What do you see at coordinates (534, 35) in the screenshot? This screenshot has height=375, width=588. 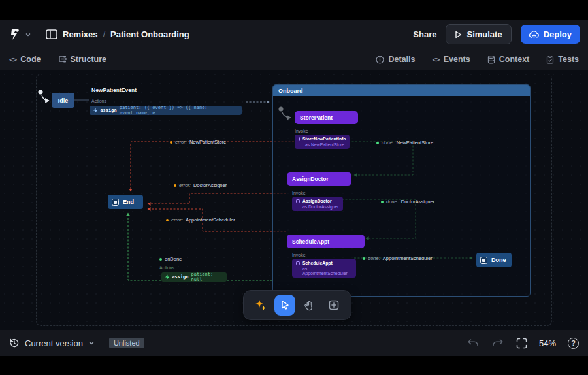 I see `cloud-upload-icon` at bounding box center [534, 35].